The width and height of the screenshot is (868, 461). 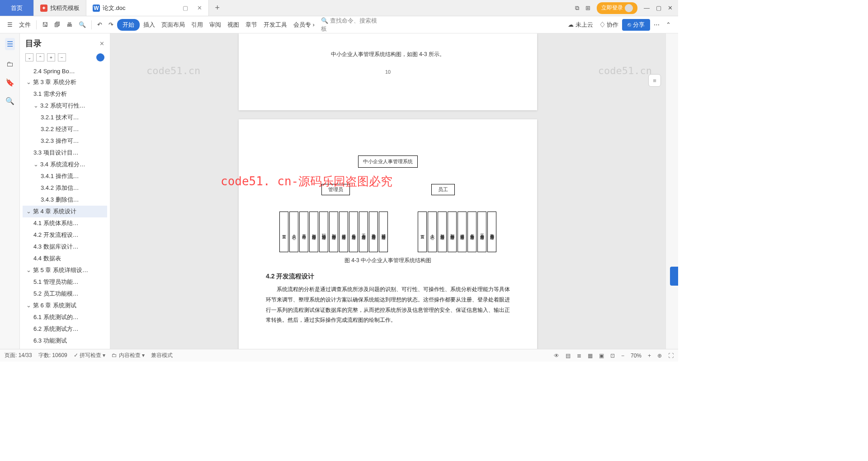 I want to click on ruler-icon: ⊡, so click(x=613, y=356).